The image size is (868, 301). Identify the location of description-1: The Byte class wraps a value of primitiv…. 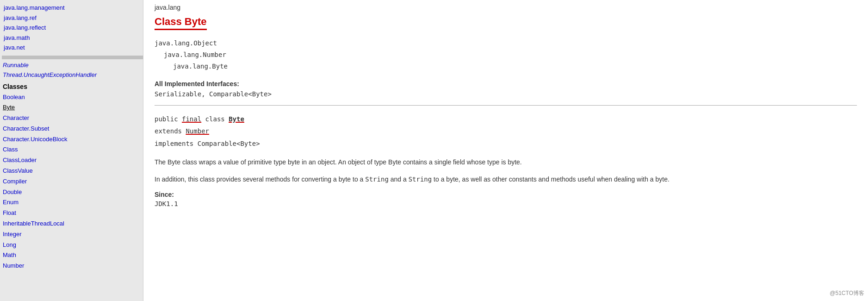
(506, 162).